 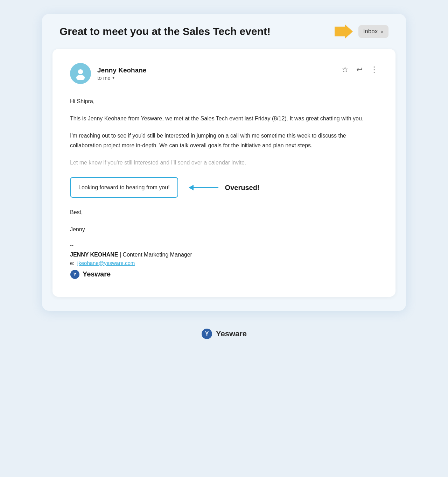 I want to click on sig-title: Content Marketing Manager, so click(x=158, y=255).